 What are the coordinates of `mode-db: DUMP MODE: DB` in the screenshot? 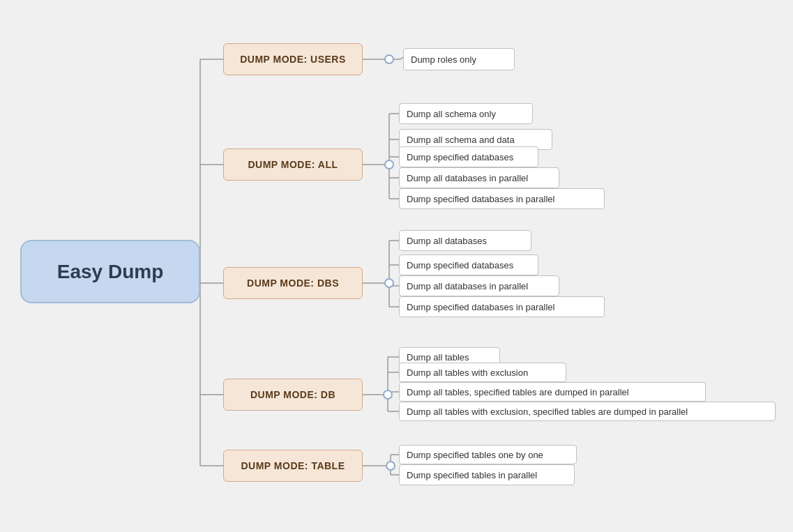 It's located at (293, 395).